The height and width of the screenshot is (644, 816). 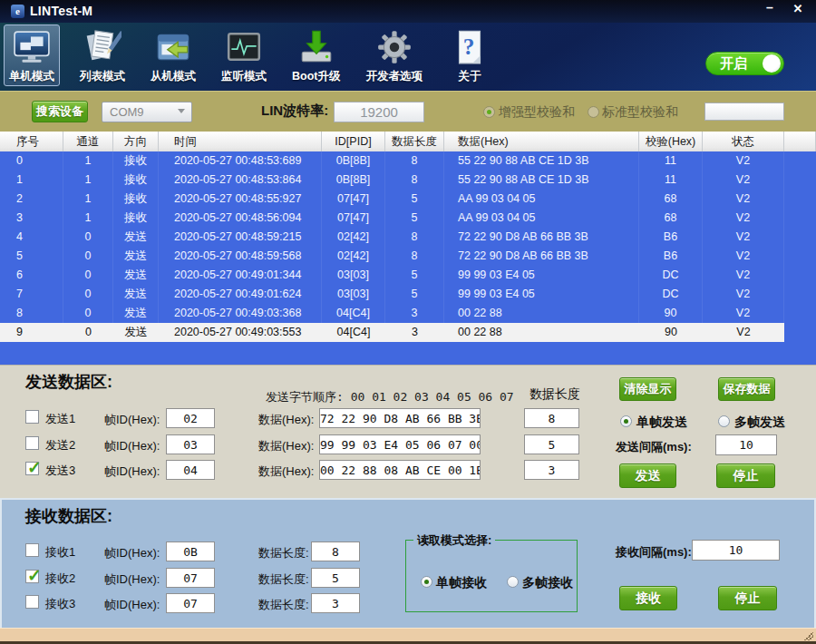 What do you see at coordinates (400, 444) in the screenshot?
I see `send2-data-field` at bounding box center [400, 444].